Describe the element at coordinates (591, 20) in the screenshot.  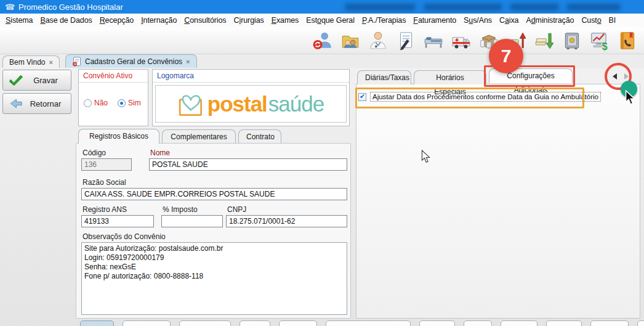
I see `menu-item-custo: Custo` at that location.